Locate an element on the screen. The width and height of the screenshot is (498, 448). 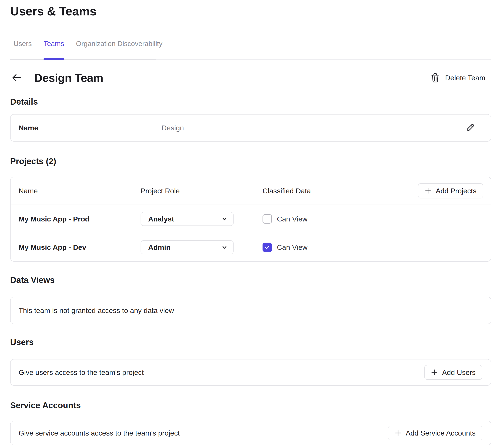
users-card: Give users access to the team's project … is located at coordinates (251, 372).